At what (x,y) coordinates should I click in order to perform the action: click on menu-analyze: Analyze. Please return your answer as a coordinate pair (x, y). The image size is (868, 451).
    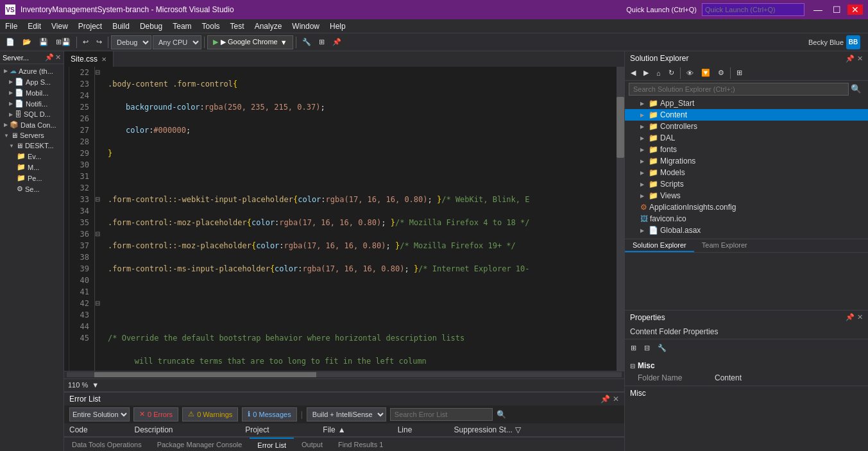
    Looking at the image, I should click on (268, 26).